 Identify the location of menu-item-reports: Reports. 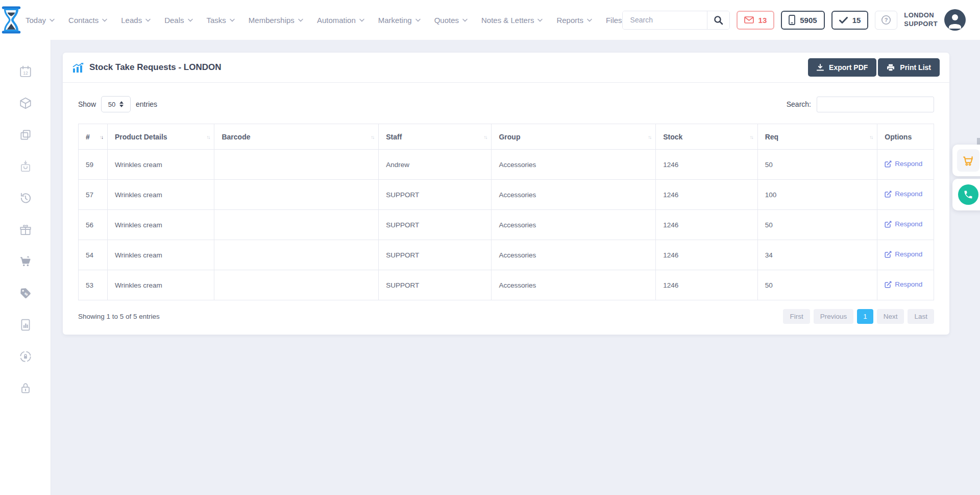
(574, 20).